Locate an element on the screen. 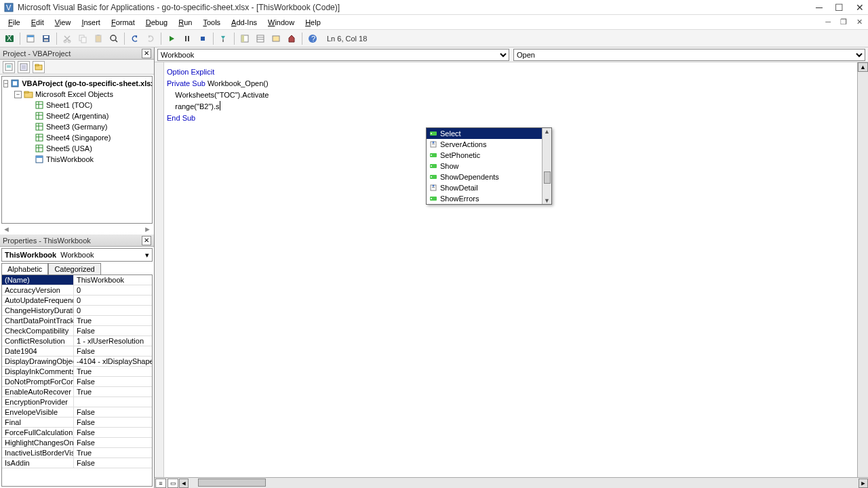  design-mode-button is located at coordinates (224, 39).